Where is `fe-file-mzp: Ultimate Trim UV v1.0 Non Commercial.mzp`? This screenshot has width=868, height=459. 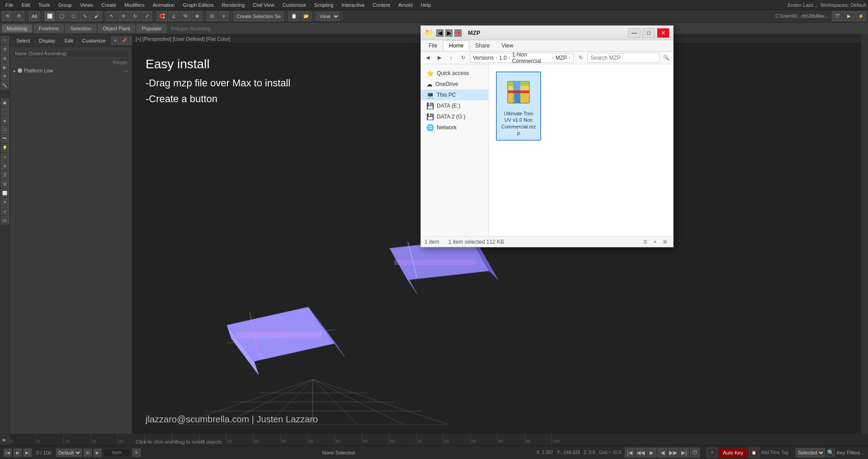
fe-file-mzp: Ultimate Trim UV v1.0 Non Commercial.mzp is located at coordinates (519, 106).